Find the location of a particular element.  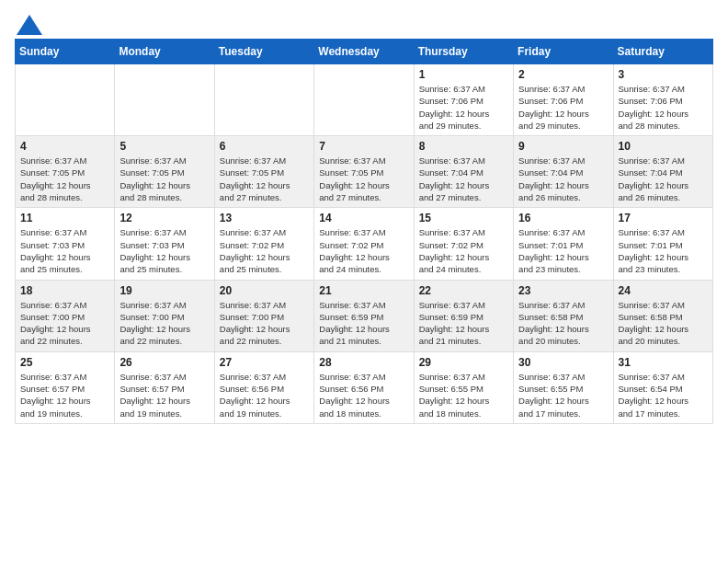

calendar-week-row: 18Sunrise: 6:37 AMSunset: 7:00 PMDayligh… is located at coordinates (364, 316).